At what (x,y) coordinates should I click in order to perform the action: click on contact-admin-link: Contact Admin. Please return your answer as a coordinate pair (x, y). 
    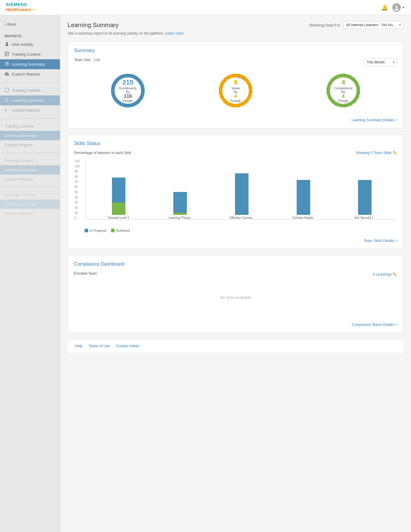
    Looking at the image, I should click on (128, 346).